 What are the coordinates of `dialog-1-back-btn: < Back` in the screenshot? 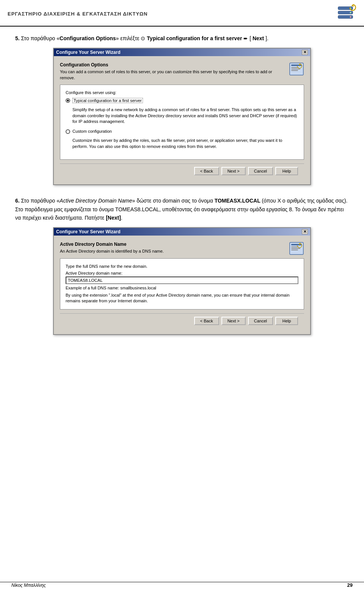 It's located at (207, 171).